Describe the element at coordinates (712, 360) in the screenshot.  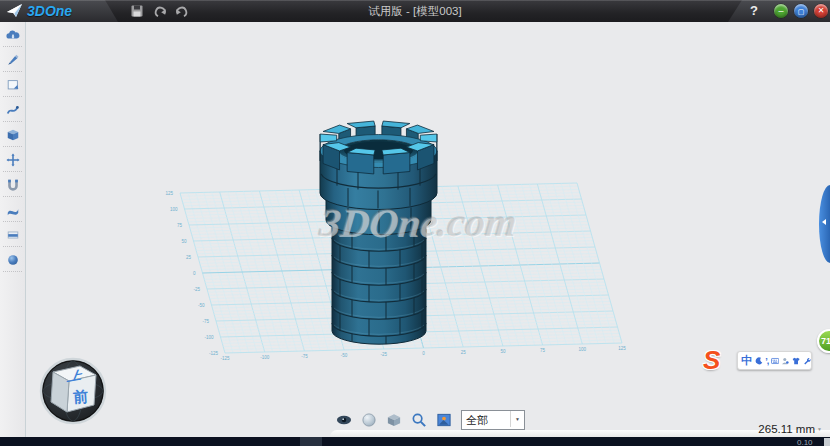
I see `sogou-logo: S` at that location.